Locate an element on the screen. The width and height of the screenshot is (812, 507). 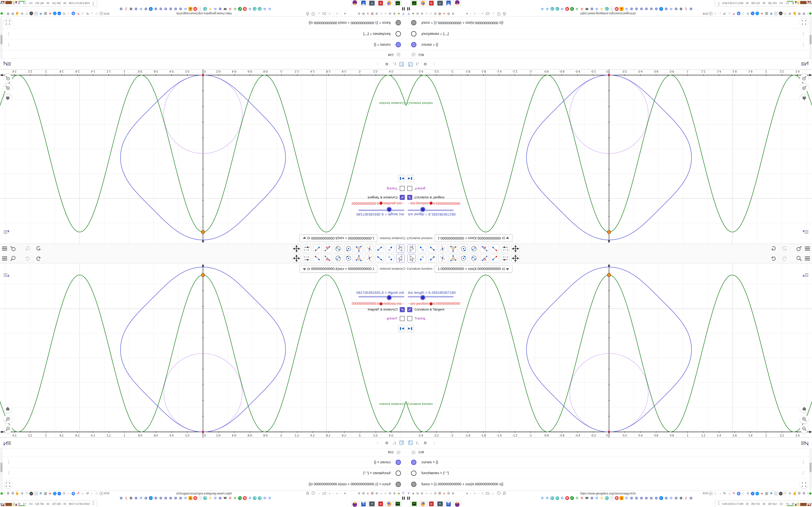
algebra-panel-icon is located at coordinates (411, 443).